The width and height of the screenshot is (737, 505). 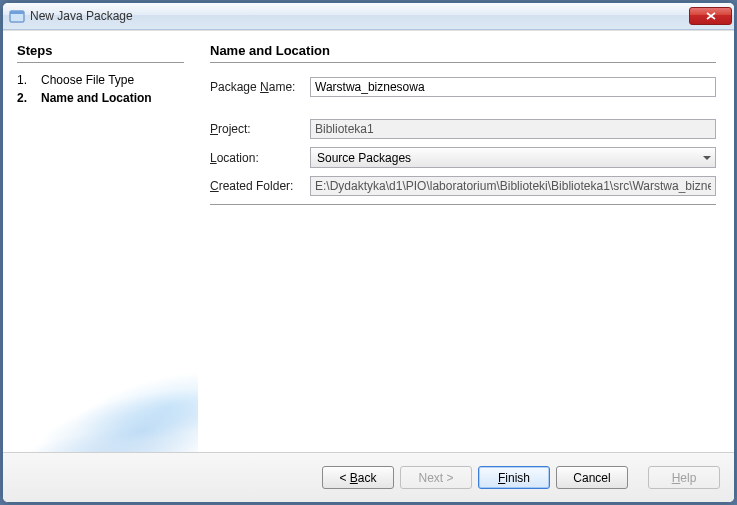 What do you see at coordinates (710, 16) in the screenshot?
I see `close-button` at bounding box center [710, 16].